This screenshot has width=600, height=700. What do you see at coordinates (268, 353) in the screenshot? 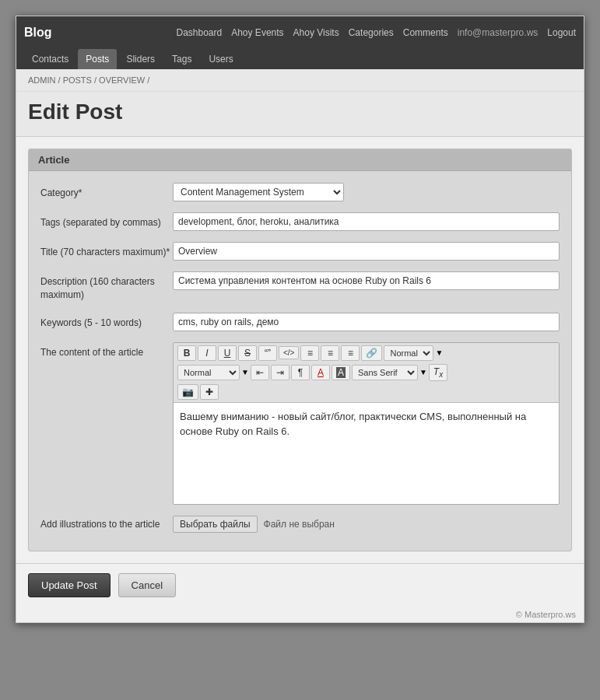
I see `quote-button: “”` at bounding box center [268, 353].